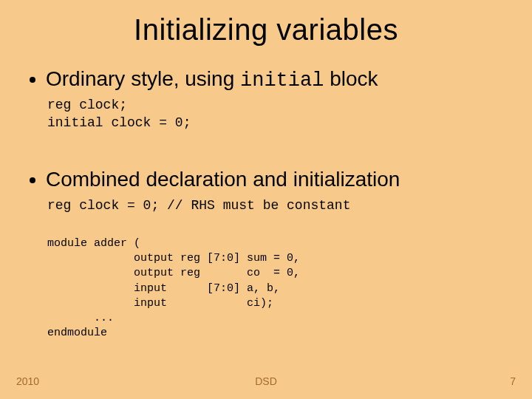 This screenshot has height=399, width=532. What do you see at coordinates (266, 80) in the screenshot?
I see `bullet-item: Ordinary style, using initial block` at bounding box center [266, 80].